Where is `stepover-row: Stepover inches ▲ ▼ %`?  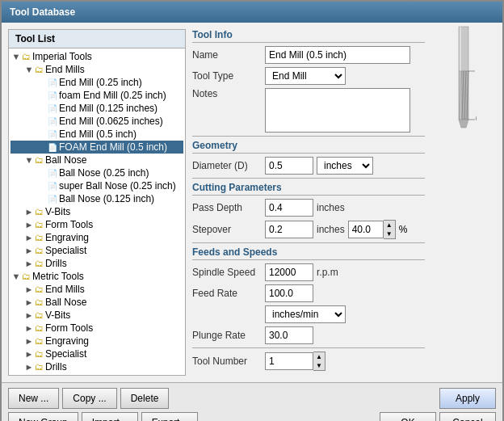
stepover-row: Stepover inches ▲ ▼ % is located at coordinates (309, 229).